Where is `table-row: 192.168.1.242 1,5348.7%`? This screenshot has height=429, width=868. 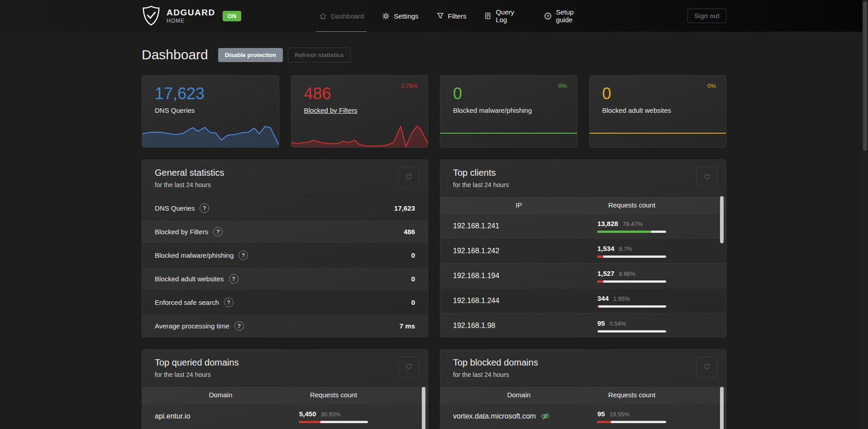
table-row: 192.168.1.242 1,5348.7% is located at coordinates (583, 251).